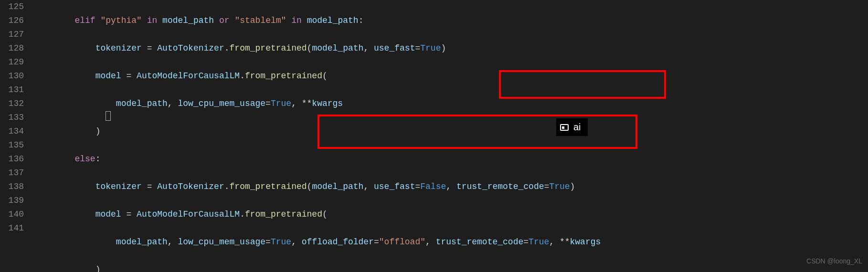 The image size is (868, 272). What do you see at coordinates (12, 187) in the screenshot?
I see `line-number: 138` at bounding box center [12, 187].